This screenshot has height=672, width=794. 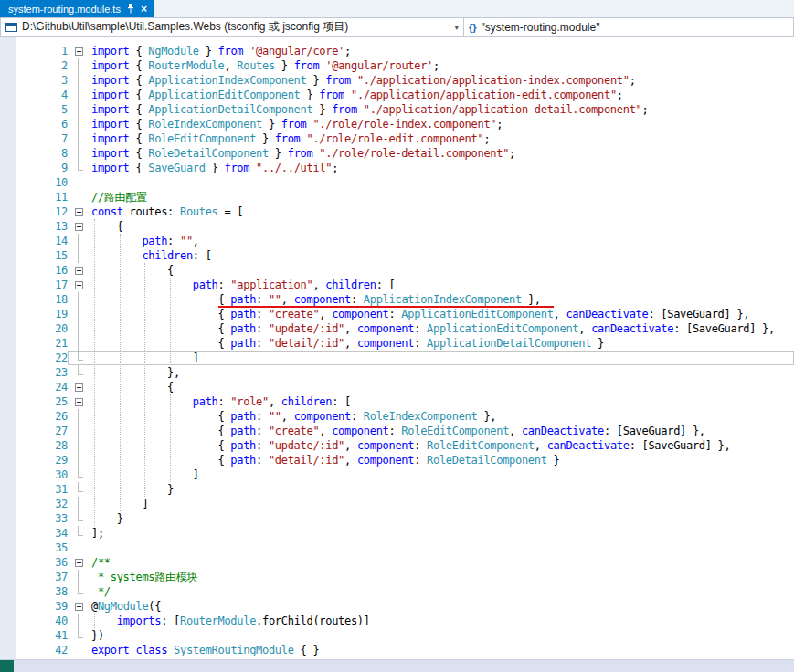 I want to click on line-number: 31, so click(x=34, y=489).